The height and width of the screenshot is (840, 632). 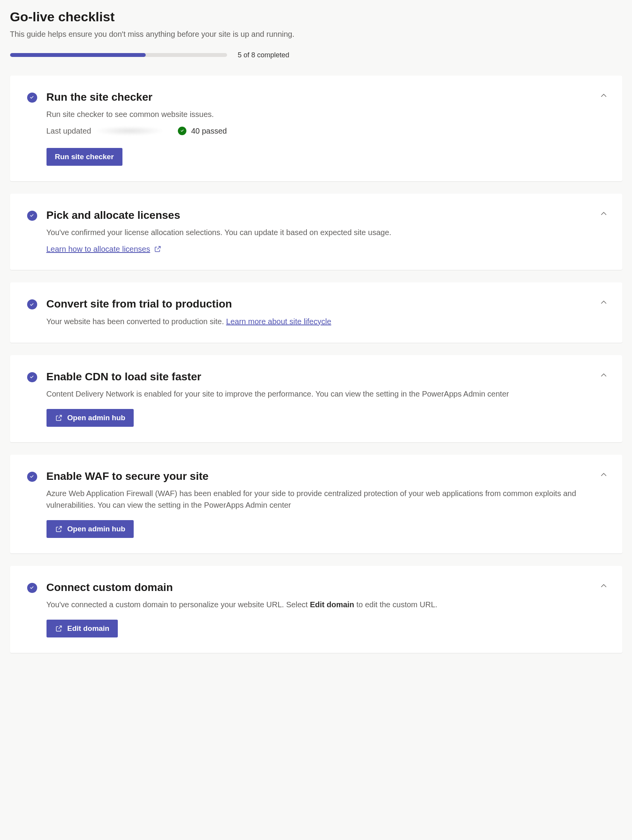 What do you see at coordinates (326, 114) in the screenshot?
I see `item-description: Run site checker to see common website i…` at bounding box center [326, 114].